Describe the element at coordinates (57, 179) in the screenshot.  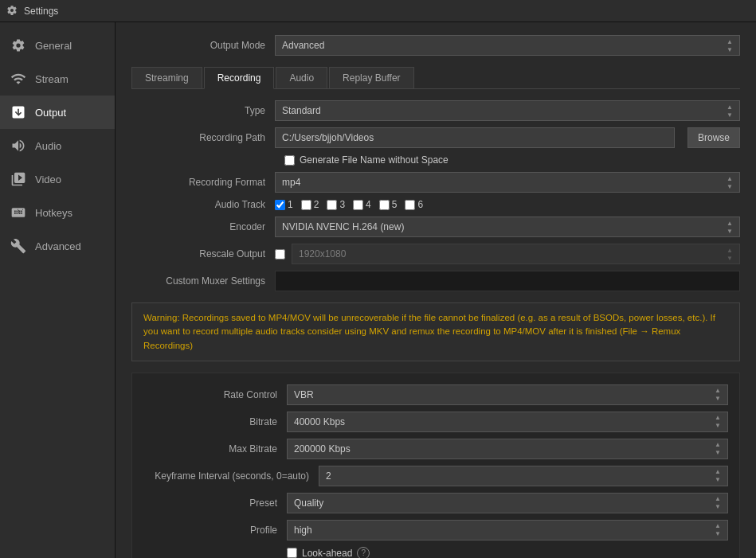
I see `sidebar-item-video: Video` at that location.